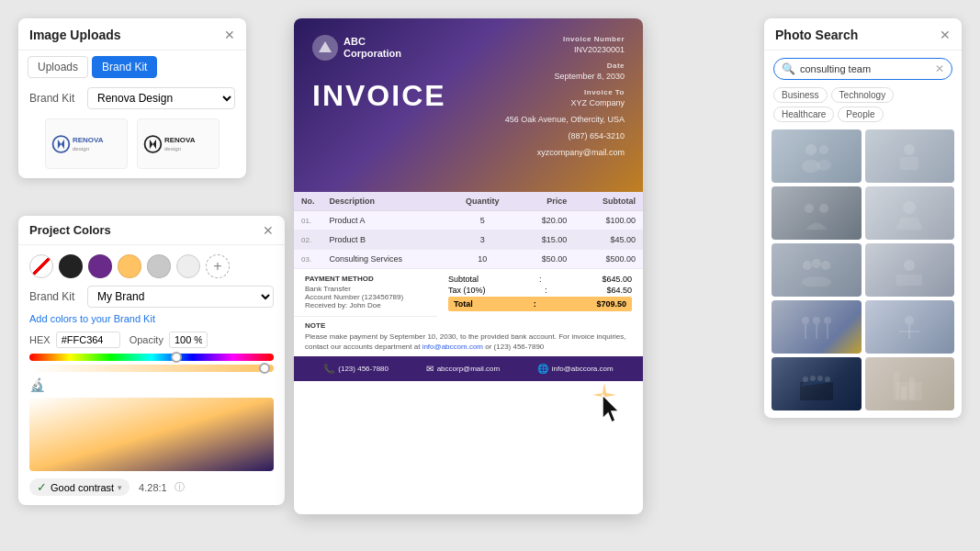  I want to click on total-label: Total, so click(463, 304).